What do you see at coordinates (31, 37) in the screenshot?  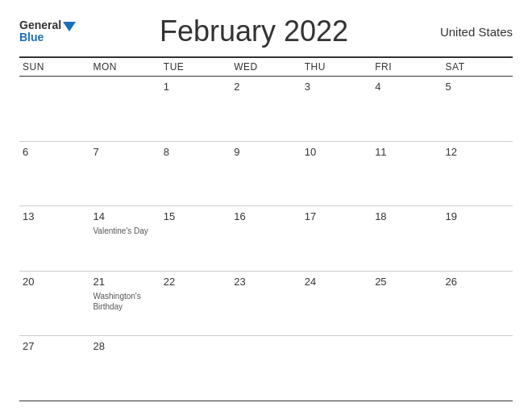 I see `logo-blue-text: Blue` at bounding box center [31, 37].